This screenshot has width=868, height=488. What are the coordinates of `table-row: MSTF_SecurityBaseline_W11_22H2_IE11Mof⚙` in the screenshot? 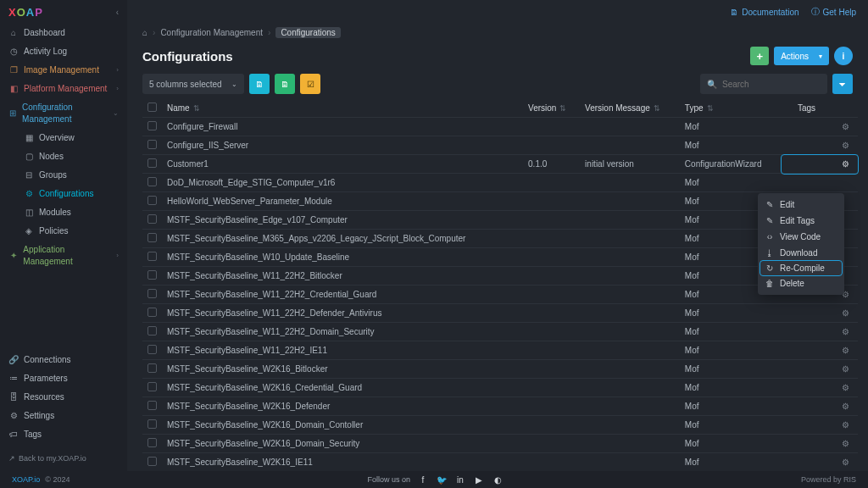 It's located at (500, 351).